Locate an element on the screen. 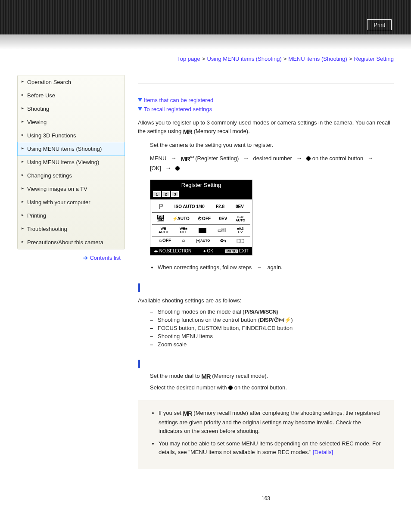 The width and height of the screenshot is (411, 532). screenshot-tabs: 1 2 3 is located at coordinates (201, 195).